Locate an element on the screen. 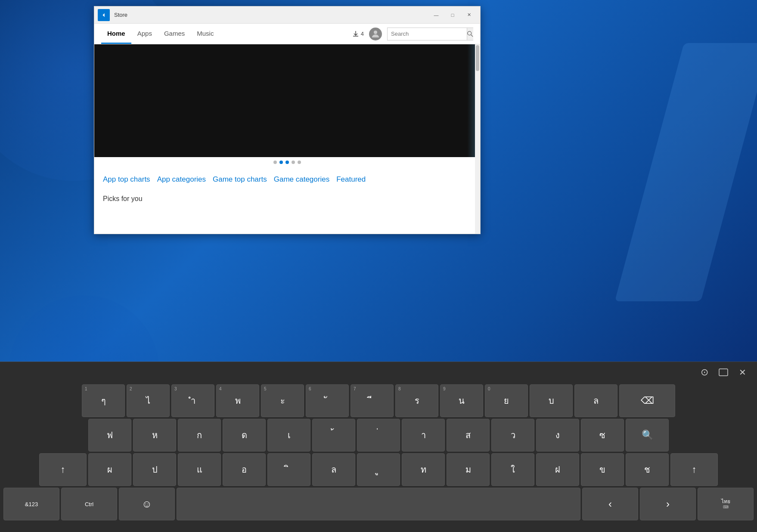  key-6-mai-han-akat: 6ั is located at coordinates (327, 401).